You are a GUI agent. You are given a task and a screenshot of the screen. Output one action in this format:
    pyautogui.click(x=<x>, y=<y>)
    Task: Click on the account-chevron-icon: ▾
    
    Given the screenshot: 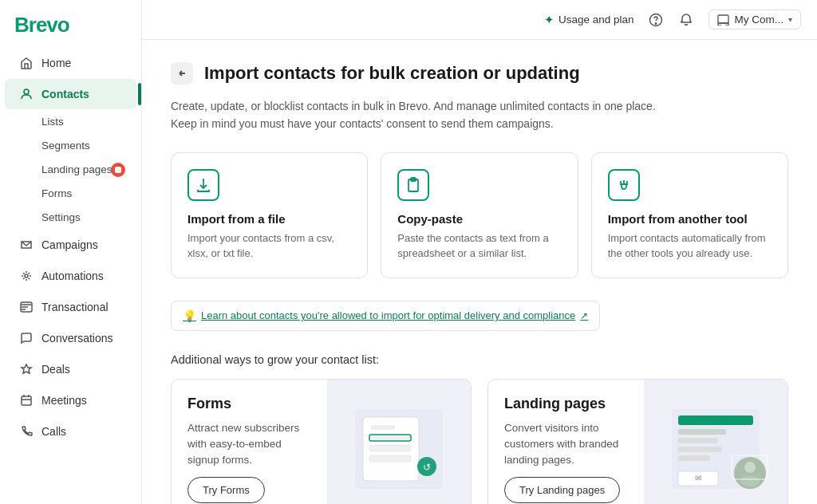 What is the action you would take?
    pyautogui.click(x=790, y=19)
    